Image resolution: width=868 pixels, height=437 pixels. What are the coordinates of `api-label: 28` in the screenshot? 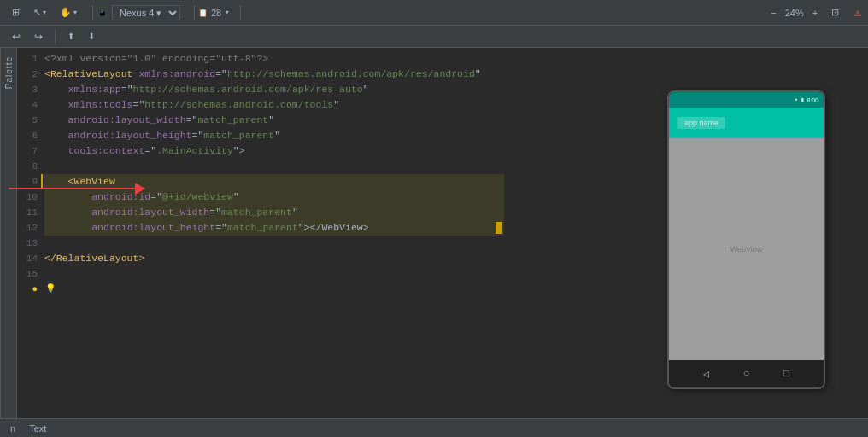 It's located at (216, 13).